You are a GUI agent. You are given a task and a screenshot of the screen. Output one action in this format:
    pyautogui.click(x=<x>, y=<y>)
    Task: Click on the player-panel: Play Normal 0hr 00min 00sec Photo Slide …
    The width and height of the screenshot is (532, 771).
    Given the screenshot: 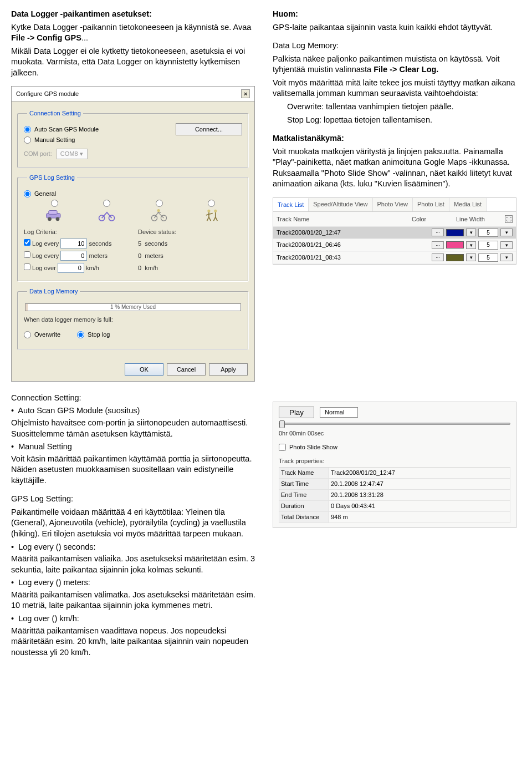 What is the action you would take?
    pyautogui.click(x=395, y=465)
    